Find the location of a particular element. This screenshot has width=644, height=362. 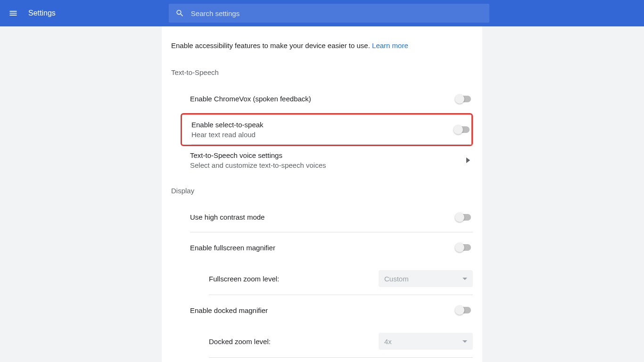

row-chromevox: Enable ChromeVox (spoken feedback) is located at coordinates (331, 99).